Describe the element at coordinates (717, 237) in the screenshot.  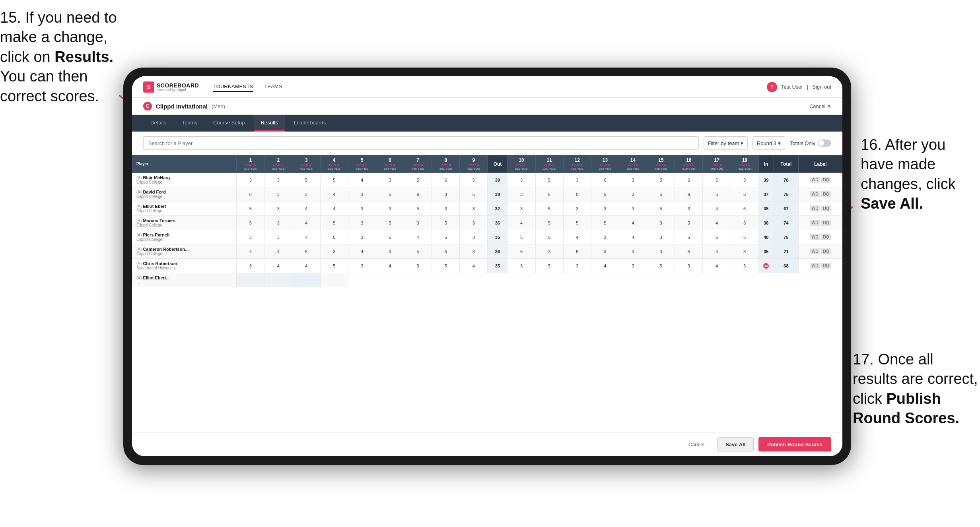
I see `score-back-17: 6` at that location.